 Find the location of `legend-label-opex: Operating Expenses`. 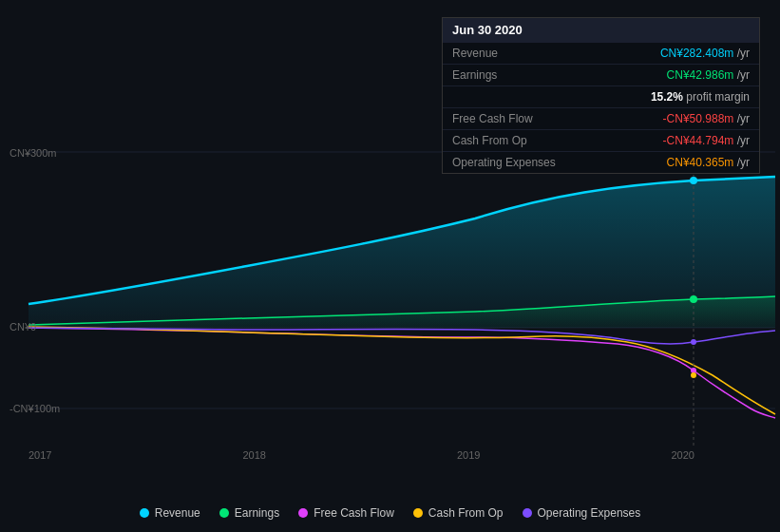

legend-label-opex: Operating Expenses is located at coordinates (589, 513).